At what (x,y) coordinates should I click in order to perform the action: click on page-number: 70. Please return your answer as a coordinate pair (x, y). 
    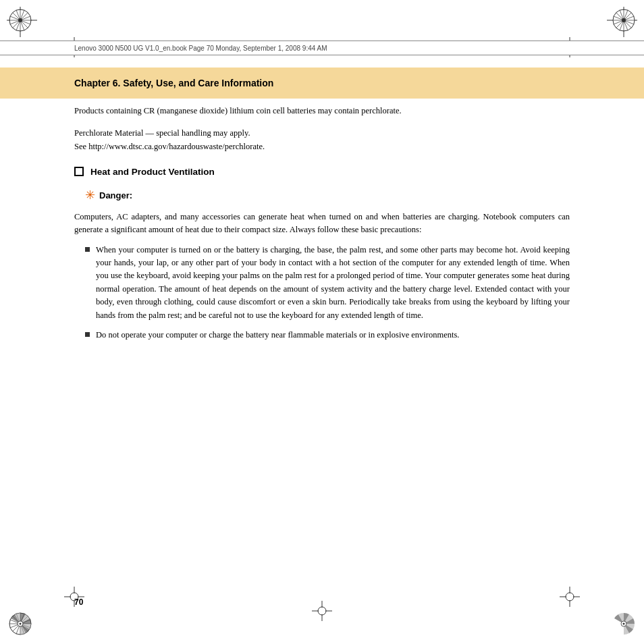
    Looking at the image, I should click on (78, 602).